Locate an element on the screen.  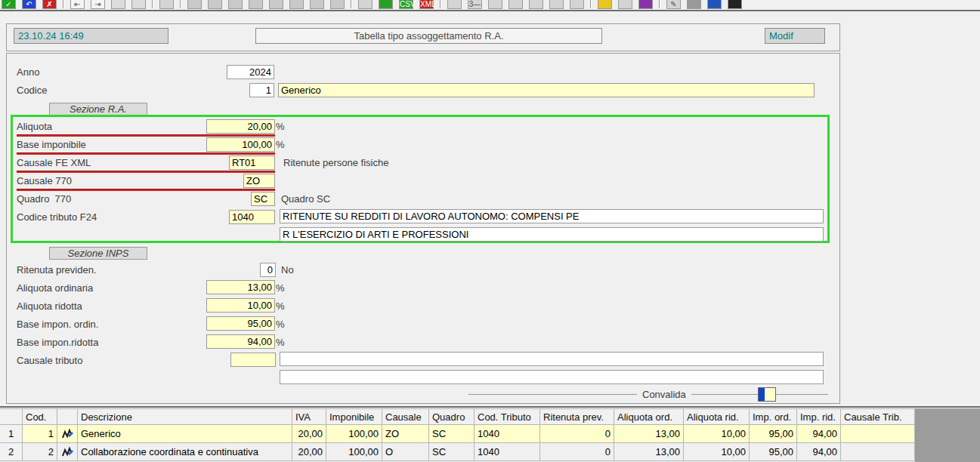
nav-prev-icon is located at coordinates (215, 5).